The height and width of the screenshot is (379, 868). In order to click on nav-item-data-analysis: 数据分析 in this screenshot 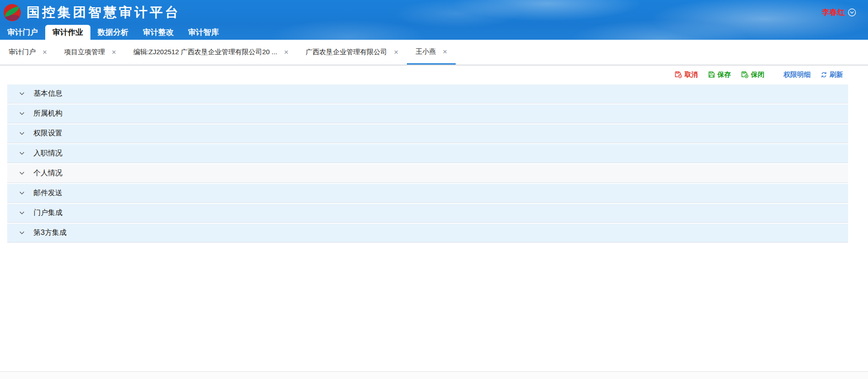, I will do `click(113, 33)`.